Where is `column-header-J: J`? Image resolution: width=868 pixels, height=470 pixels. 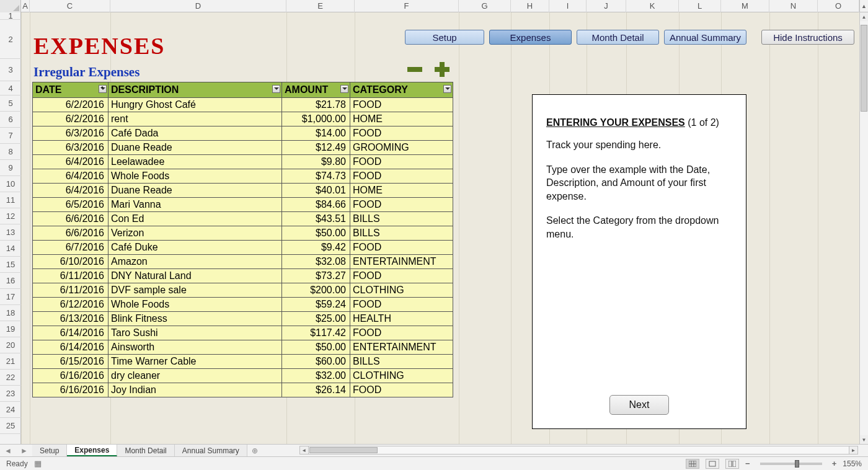
column-header-J: J is located at coordinates (606, 6).